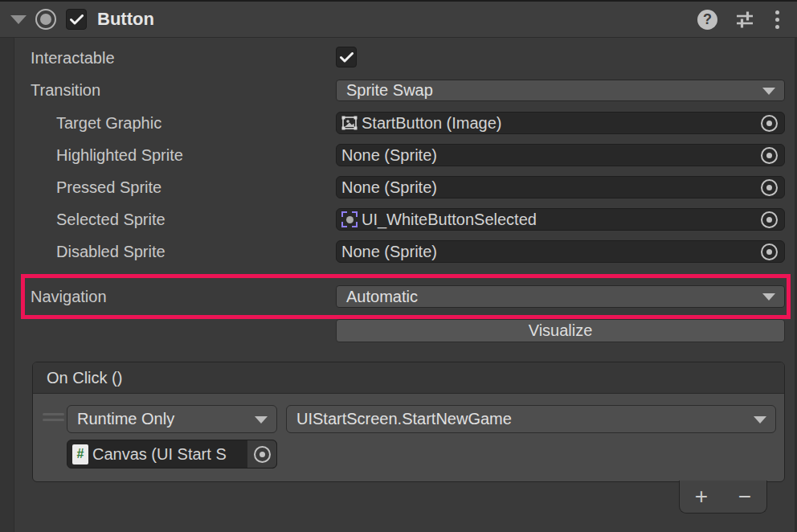  I want to click on event-function-dropdown: UIStartScreen.StartNewGame, so click(531, 419).